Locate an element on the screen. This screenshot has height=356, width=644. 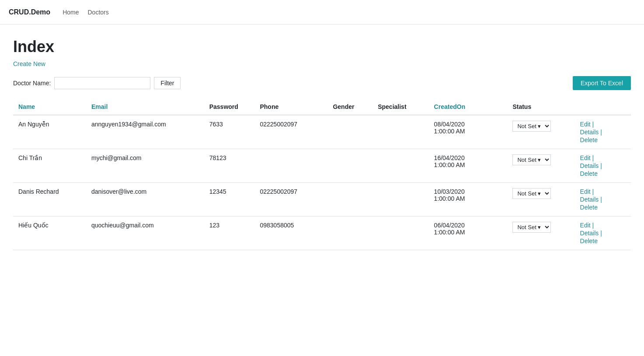
col-header-status: Status is located at coordinates (541, 107).